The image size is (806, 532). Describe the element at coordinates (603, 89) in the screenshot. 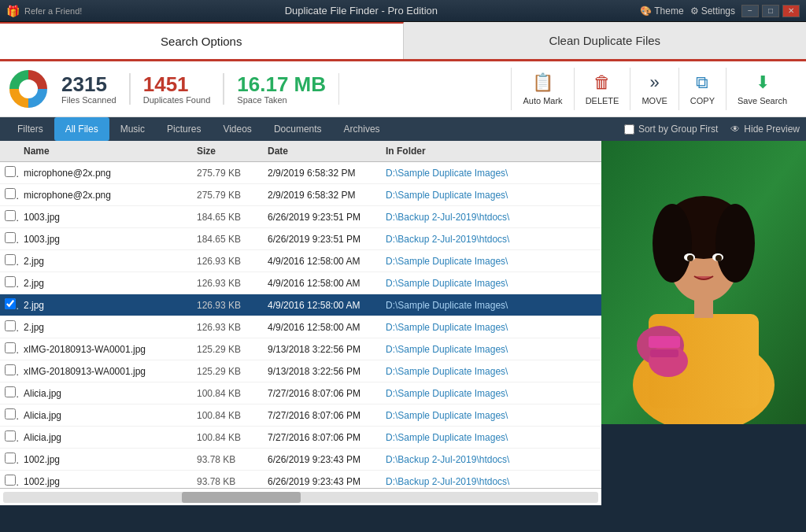

I see `delete-button: 🗑 DELETE` at that location.